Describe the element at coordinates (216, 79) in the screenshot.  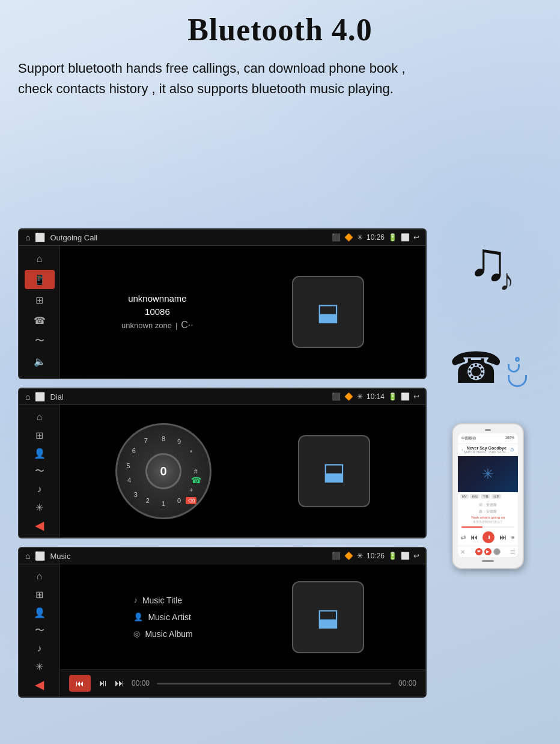
I see `page-description: Support bluetooth hands free callings, c…` at that location.